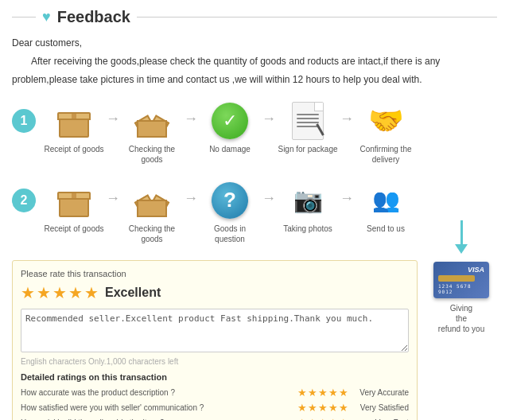 Image resolution: width=509 pixels, height=420 pixels. What do you see at coordinates (94, 18) in the screenshot?
I see `page-title: Feedback` at bounding box center [94, 18].